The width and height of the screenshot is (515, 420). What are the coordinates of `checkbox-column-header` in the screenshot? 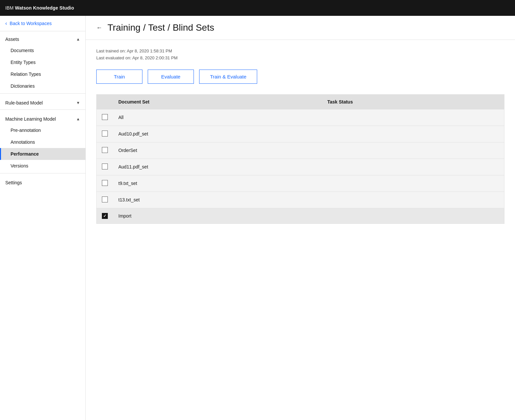 It's located at (105, 102).